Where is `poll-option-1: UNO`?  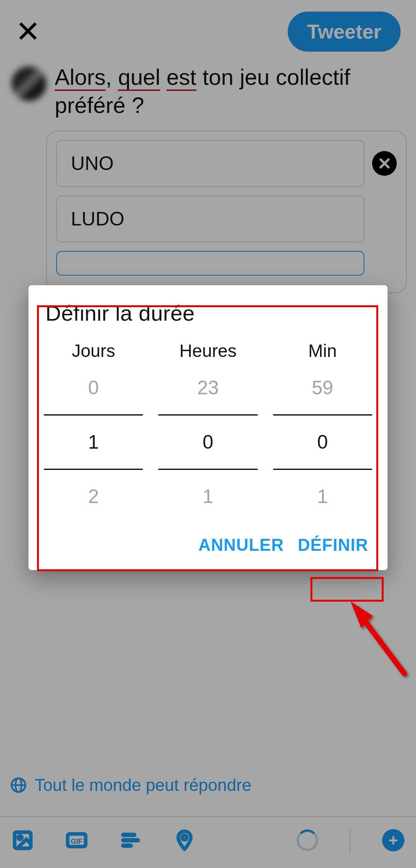 poll-option-1: UNO is located at coordinates (210, 163).